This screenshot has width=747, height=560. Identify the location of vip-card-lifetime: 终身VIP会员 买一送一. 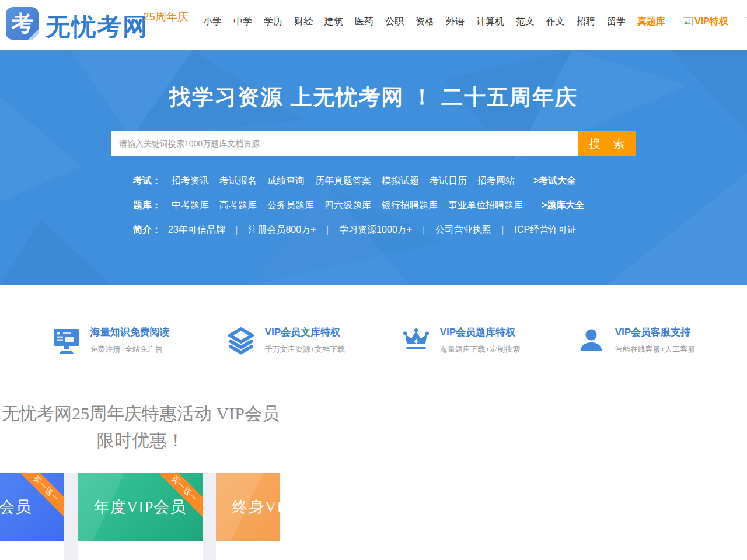
(248, 516).